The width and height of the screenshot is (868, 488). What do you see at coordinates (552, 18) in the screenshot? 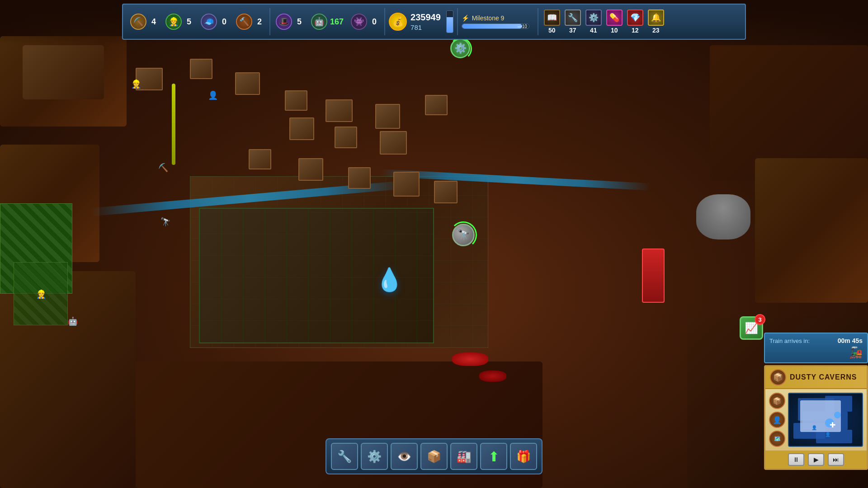
I see `book-icon: 📖` at bounding box center [552, 18].